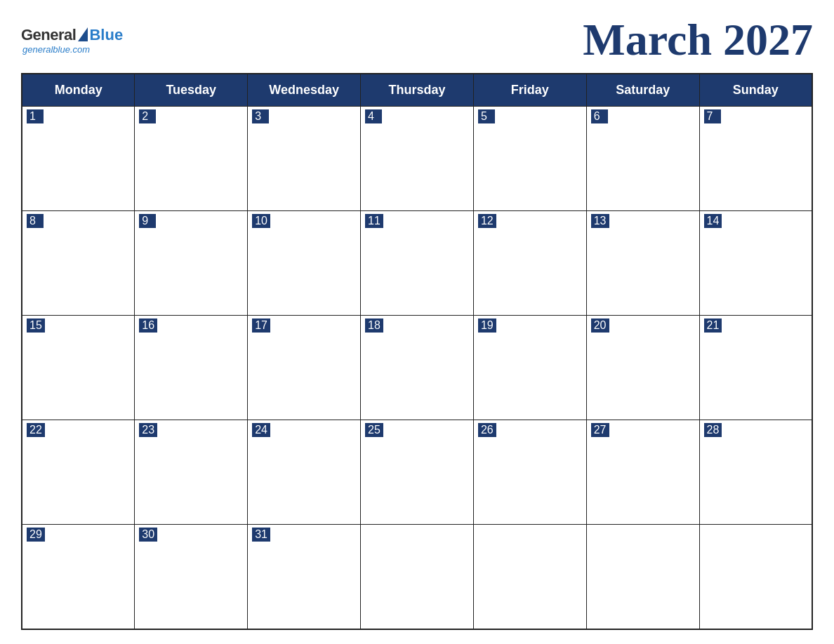 The height and width of the screenshot is (644, 834). Describe the element at coordinates (713, 326) in the screenshot. I see `day-number: 21` at that location.